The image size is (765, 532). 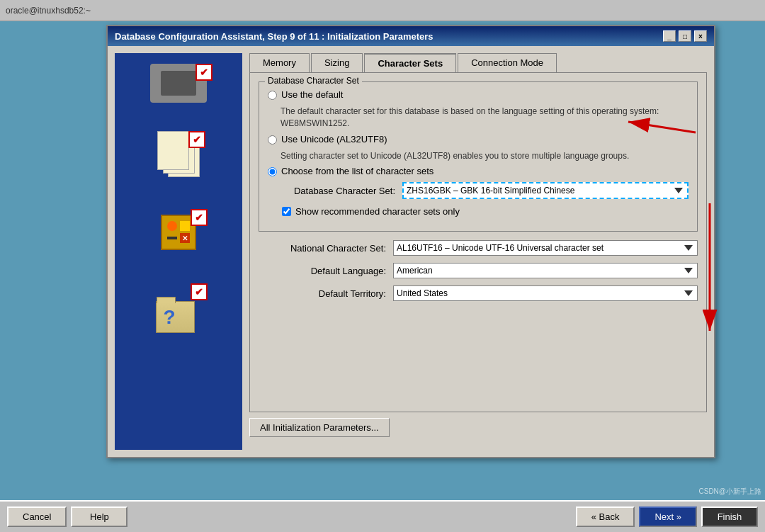 I want to click on dialog-titlebar: Database Configuration Assistant, Step 9…, so click(x=411, y=36).